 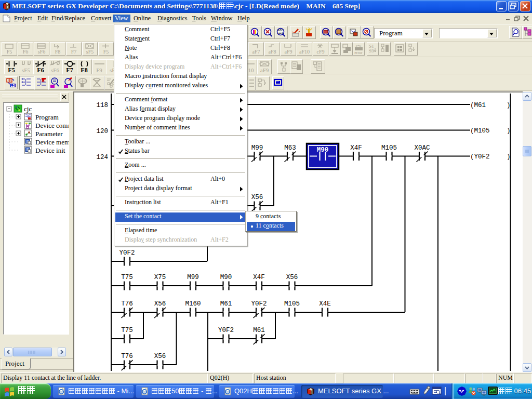 I want to click on svg-text: 120, so click(x=102, y=131).